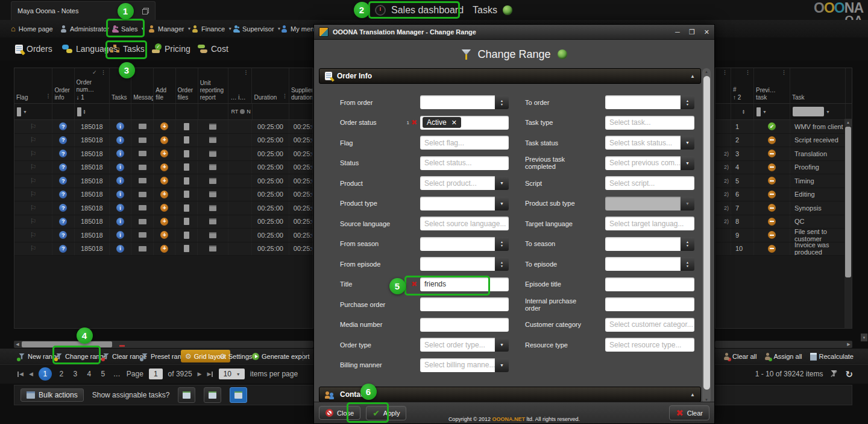 The image size is (868, 424). What do you see at coordinates (832, 357) in the screenshot?
I see `recalculate-button: Recalculate` at bounding box center [832, 357].